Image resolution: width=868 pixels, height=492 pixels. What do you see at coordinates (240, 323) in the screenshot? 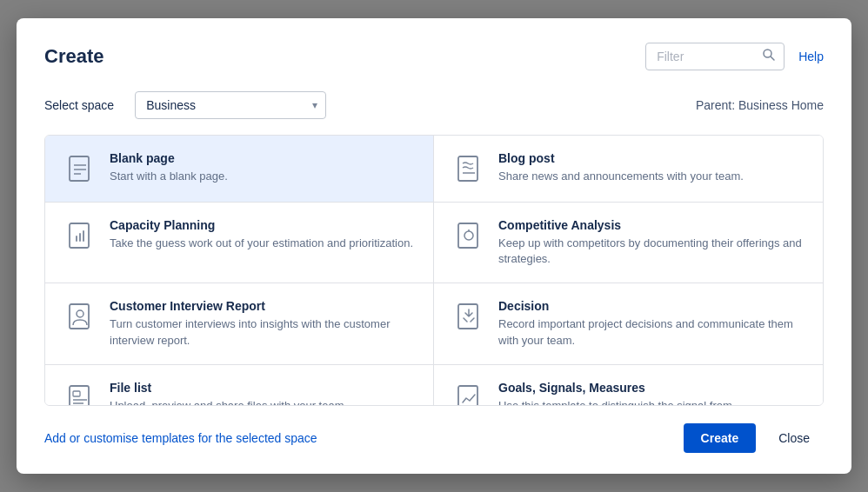
I see `template-item: Customer Interview Report Turn customer …` at bounding box center [240, 323].